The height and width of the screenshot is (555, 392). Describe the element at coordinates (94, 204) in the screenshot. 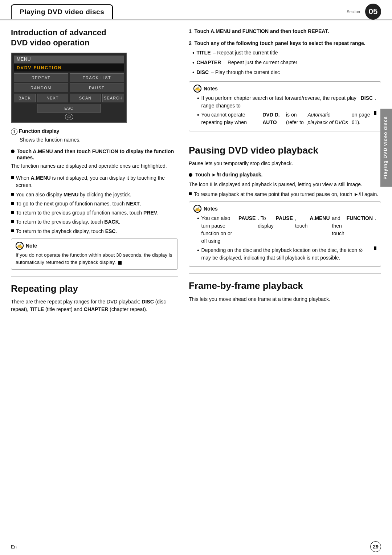

I see `bullet-next: To go to the next group of function name…` at that location.